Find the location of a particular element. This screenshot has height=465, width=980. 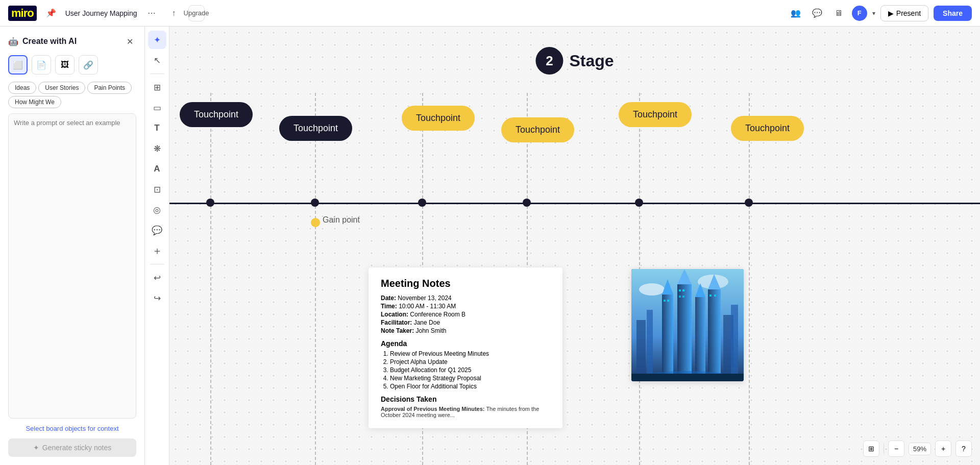

touchpoint-yellow-2: Touchpoint is located at coordinates (538, 130).